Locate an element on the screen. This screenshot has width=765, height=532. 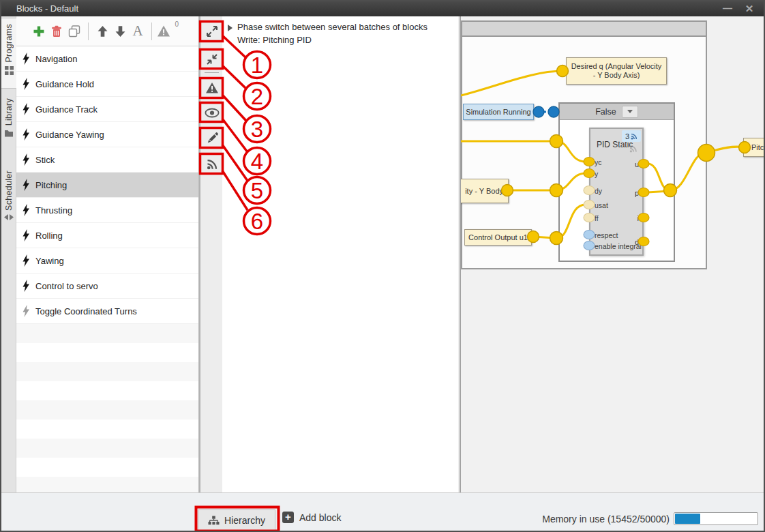
pid-output-label: d is located at coordinates (637, 242).